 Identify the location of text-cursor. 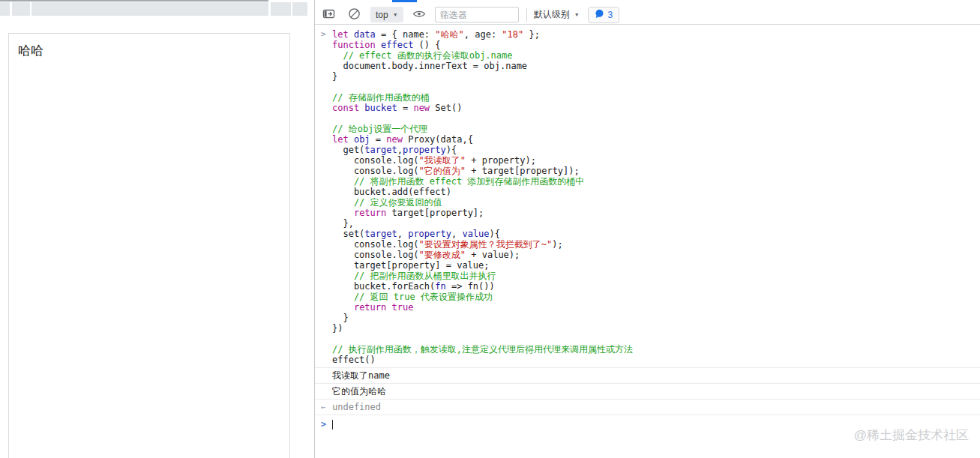
(333, 424).